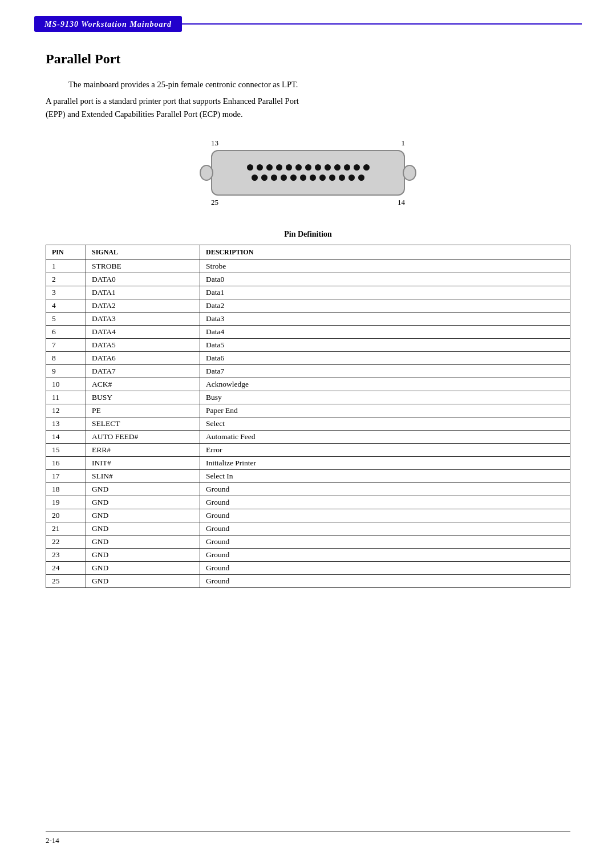 This screenshot has height=868, width=616. Describe the element at coordinates (308, 173) in the screenshot. I see `connector-diagram: 13 1` at that location.